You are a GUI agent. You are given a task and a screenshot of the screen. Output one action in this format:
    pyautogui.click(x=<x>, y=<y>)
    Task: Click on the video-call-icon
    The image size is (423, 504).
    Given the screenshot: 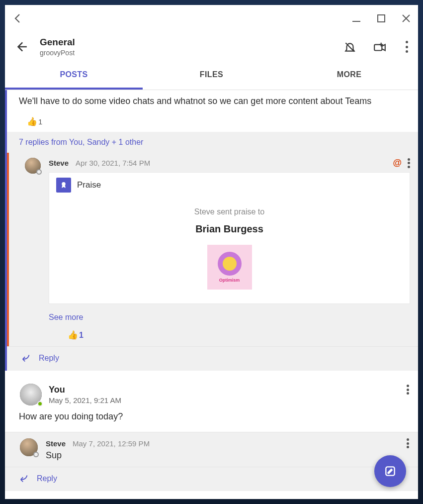 What is the action you would take?
    pyautogui.click(x=379, y=47)
    